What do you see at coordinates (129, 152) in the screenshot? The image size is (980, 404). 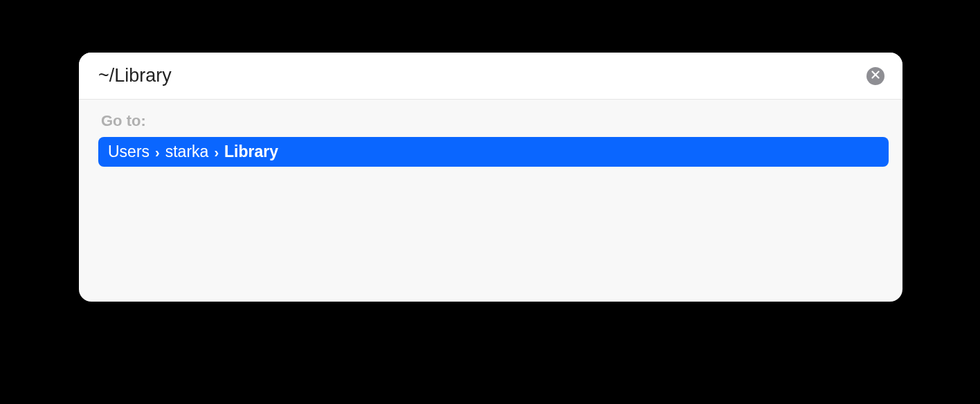 I see `breadcrumb-segment: Users` at bounding box center [129, 152].